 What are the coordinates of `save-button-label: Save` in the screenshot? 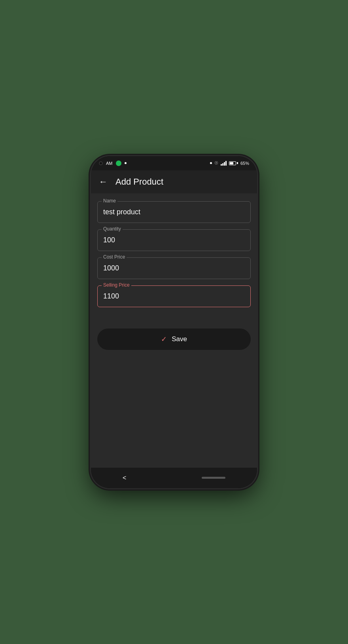 It's located at (180, 339).